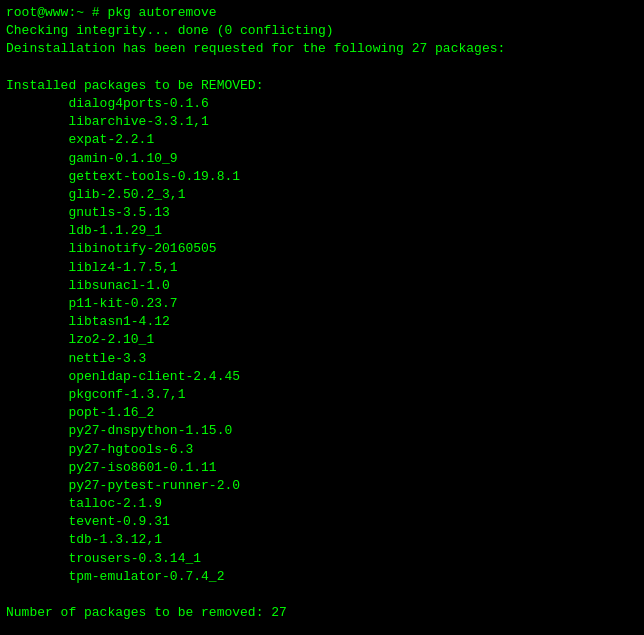 The width and height of the screenshot is (644, 635). Describe the element at coordinates (322, 613) in the screenshot. I see `terminal-line-count-msg: Number of packages to be removed: 27` at that location.